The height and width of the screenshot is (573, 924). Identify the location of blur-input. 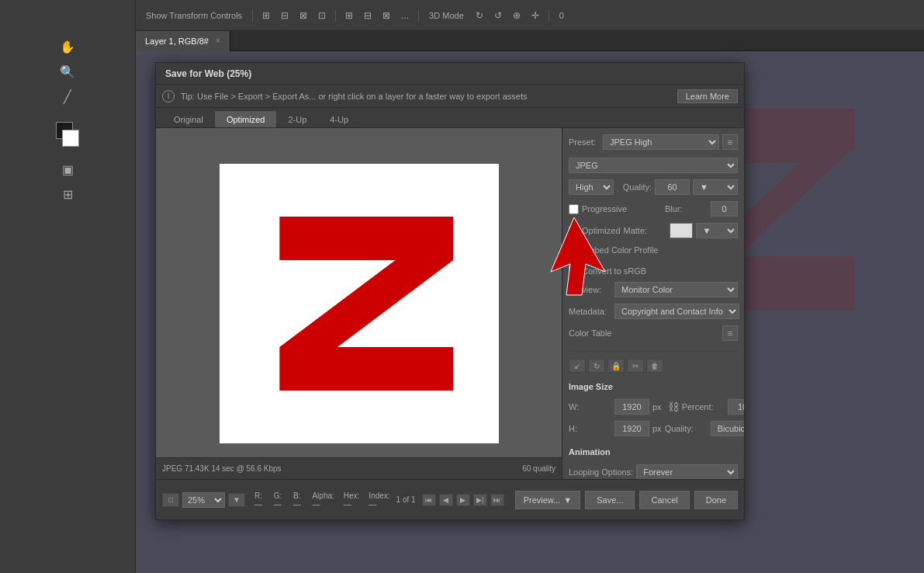
(725, 209).